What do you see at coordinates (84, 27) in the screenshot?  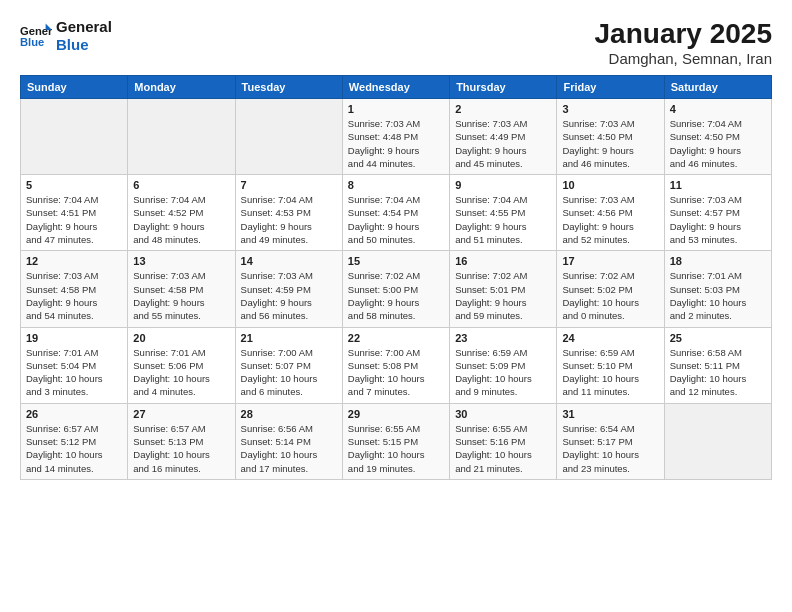 I see `logo-text-general: General` at bounding box center [84, 27].